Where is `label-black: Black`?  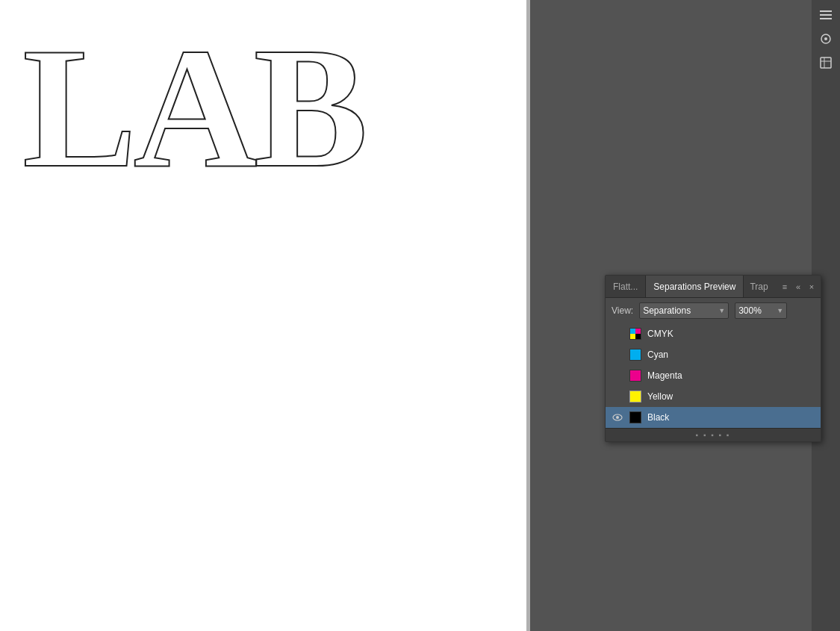
label-black: Black is located at coordinates (659, 417).